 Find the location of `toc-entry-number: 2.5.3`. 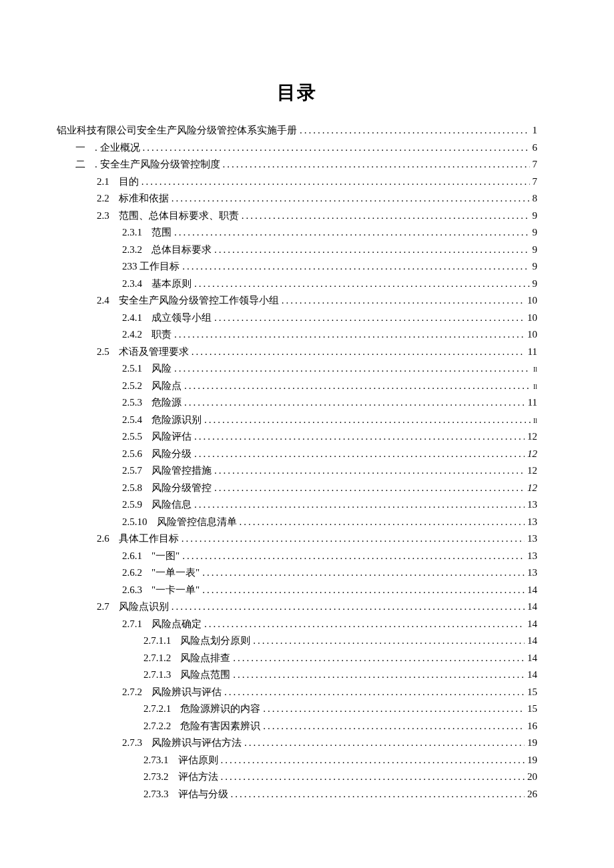

toc-entry-number: 2.5.3 is located at coordinates (137, 403).